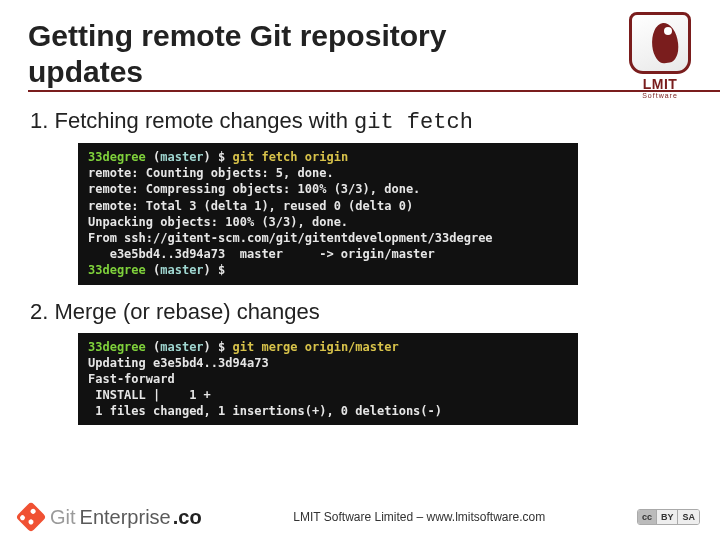  What do you see at coordinates (293, 54) in the screenshot?
I see `slide-title: Getting remote Git repository updates` at bounding box center [293, 54].